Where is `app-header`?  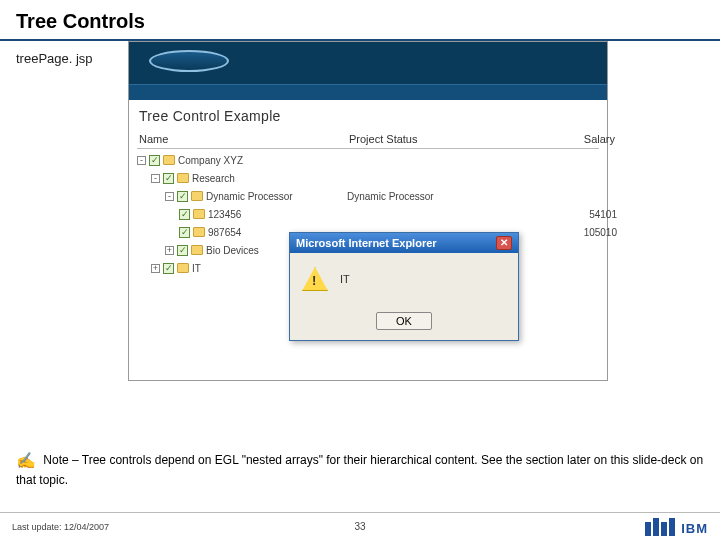 app-header is located at coordinates (368, 63).